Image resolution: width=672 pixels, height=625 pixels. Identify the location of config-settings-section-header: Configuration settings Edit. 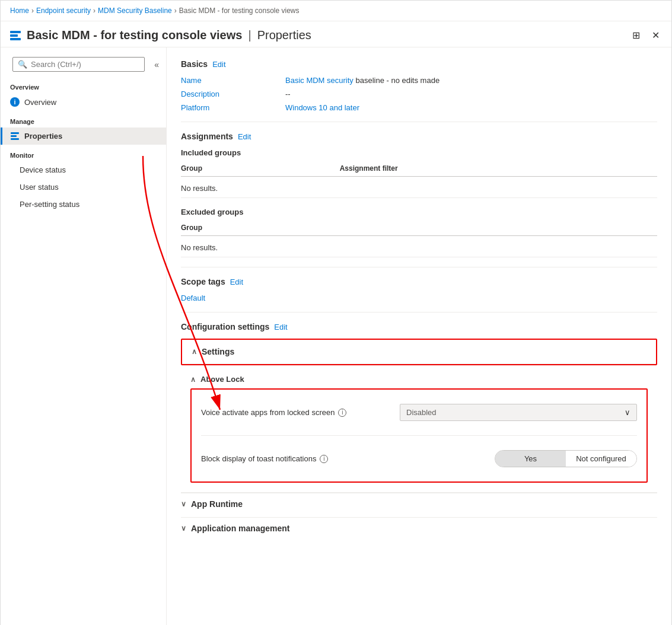
(419, 327).